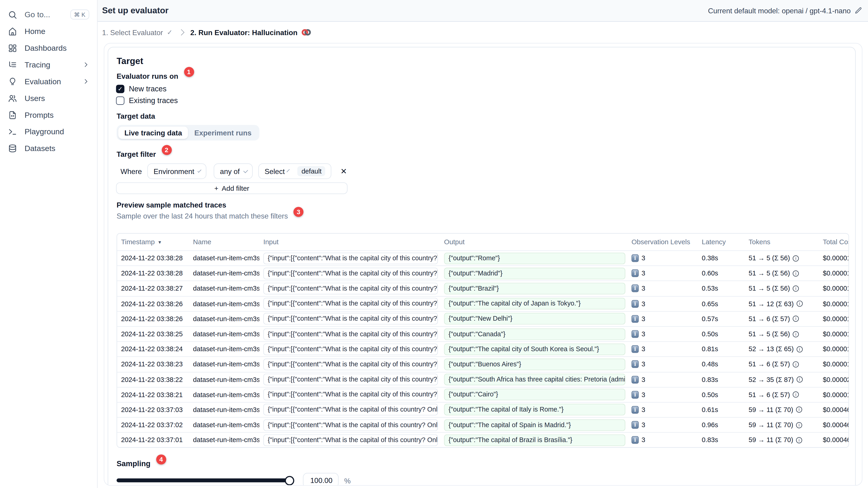 This screenshot has height=488, width=868. What do you see at coordinates (535, 334) in the screenshot?
I see `output-preview-chip: {"output":"Canada"}` at bounding box center [535, 334].